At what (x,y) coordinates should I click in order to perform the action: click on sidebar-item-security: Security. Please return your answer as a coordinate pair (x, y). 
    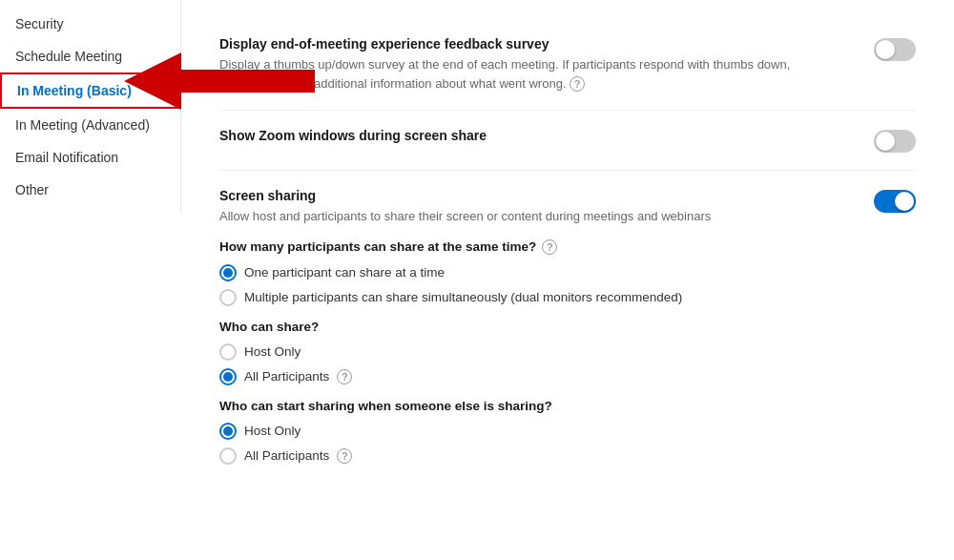
    Looking at the image, I should click on (90, 24).